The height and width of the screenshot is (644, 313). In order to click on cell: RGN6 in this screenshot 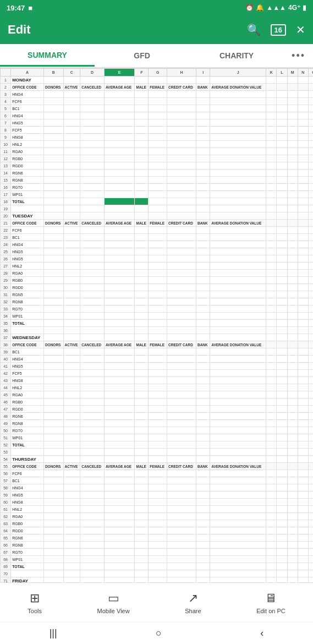, I will do `click(28, 173)`.